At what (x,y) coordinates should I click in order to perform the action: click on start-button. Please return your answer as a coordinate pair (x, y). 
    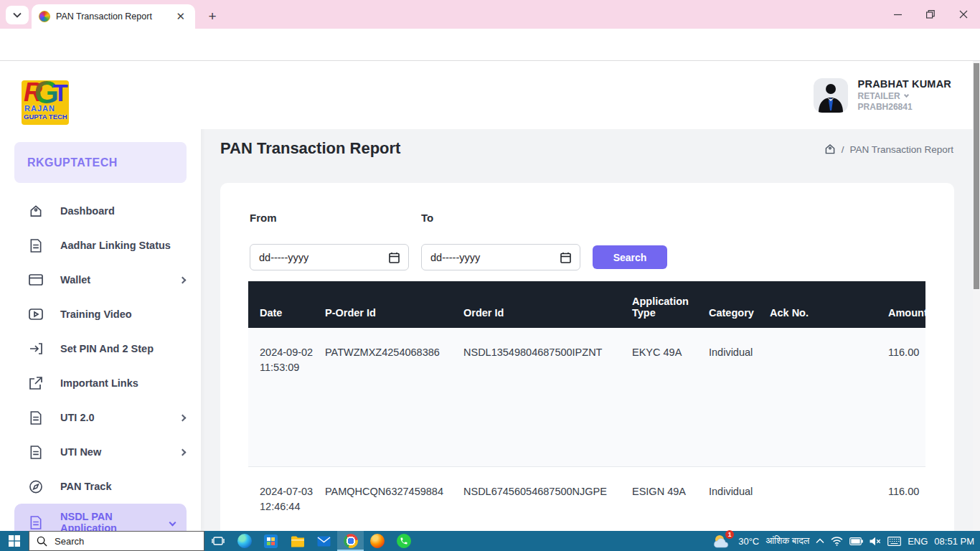
    Looking at the image, I should click on (14, 541).